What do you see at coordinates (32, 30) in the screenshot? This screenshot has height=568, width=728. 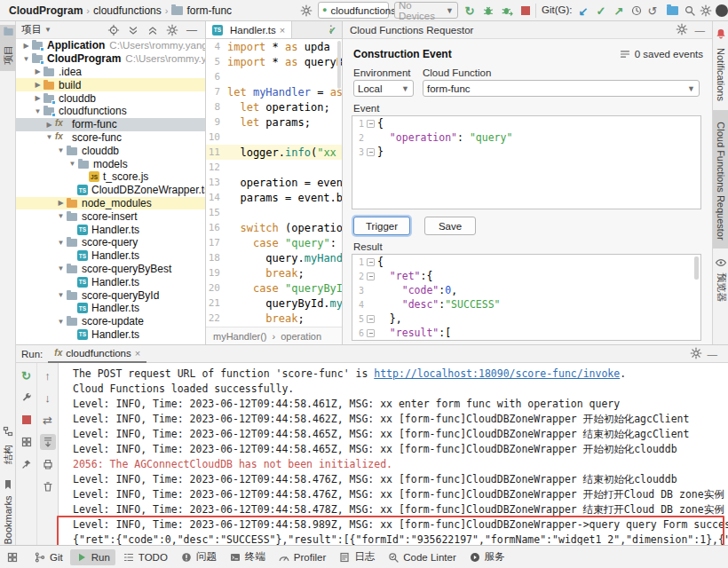 I see `project-panel-title: 项目` at bounding box center [32, 30].